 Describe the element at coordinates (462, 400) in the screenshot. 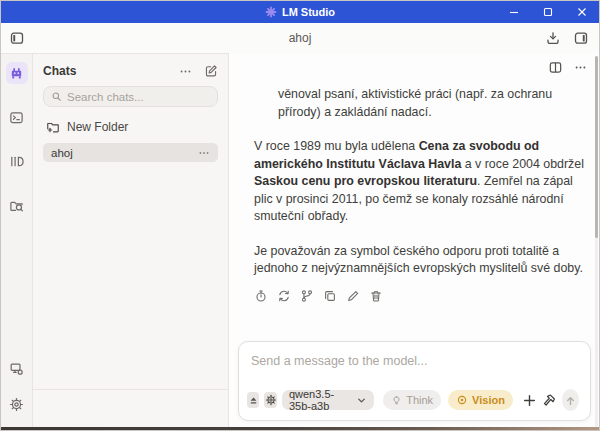

I see `eye-icon` at that location.